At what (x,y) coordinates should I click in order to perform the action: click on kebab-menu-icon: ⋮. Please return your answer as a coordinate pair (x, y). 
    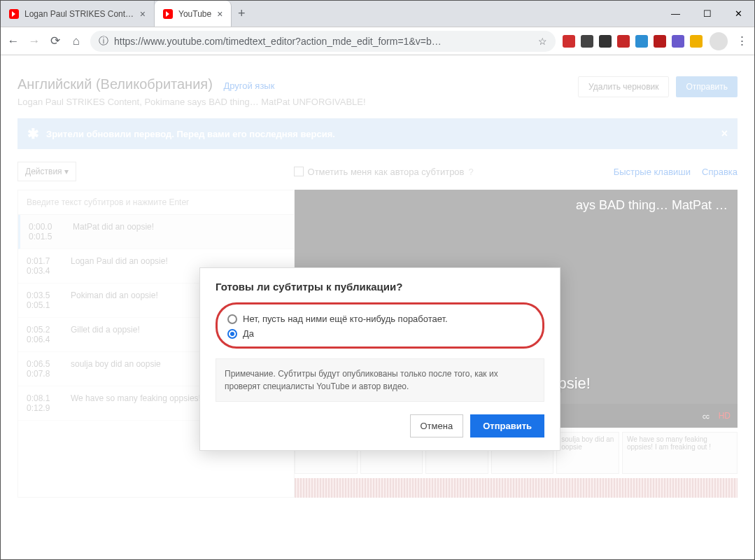
    Looking at the image, I should click on (742, 41).